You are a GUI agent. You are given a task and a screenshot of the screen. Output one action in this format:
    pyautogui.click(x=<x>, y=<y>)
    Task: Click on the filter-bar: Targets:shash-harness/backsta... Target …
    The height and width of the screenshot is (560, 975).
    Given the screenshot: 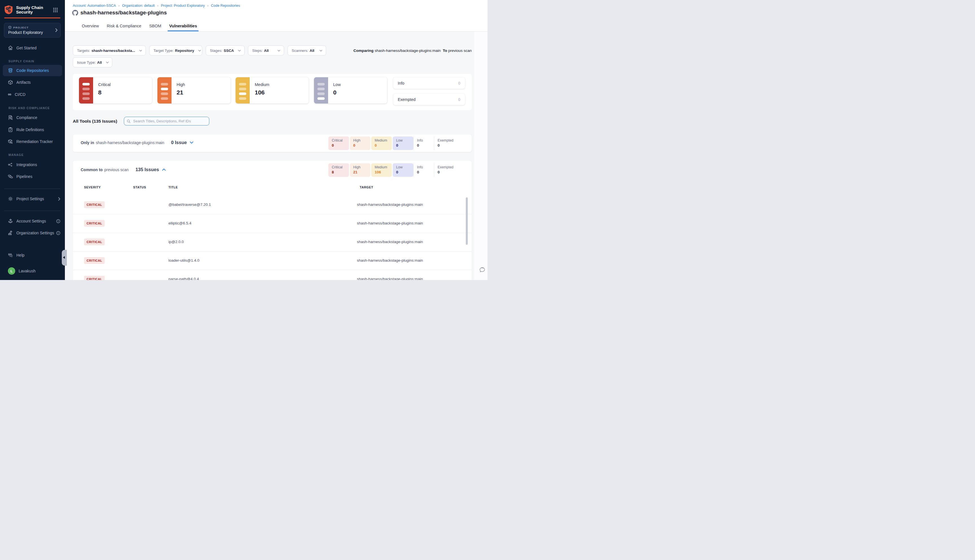 What is the action you would take?
    pyautogui.click(x=199, y=50)
    